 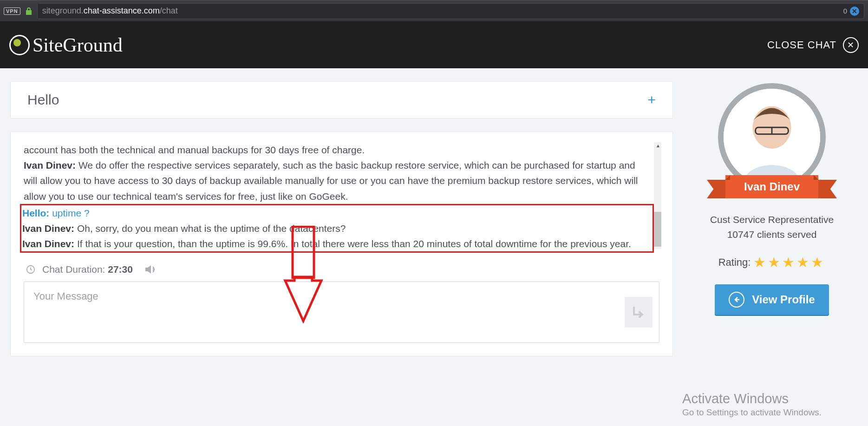 What do you see at coordinates (337, 243) in the screenshot?
I see `chat-message: Ivan Dinev: If that is your question, th…` at bounding box center [337, 243].